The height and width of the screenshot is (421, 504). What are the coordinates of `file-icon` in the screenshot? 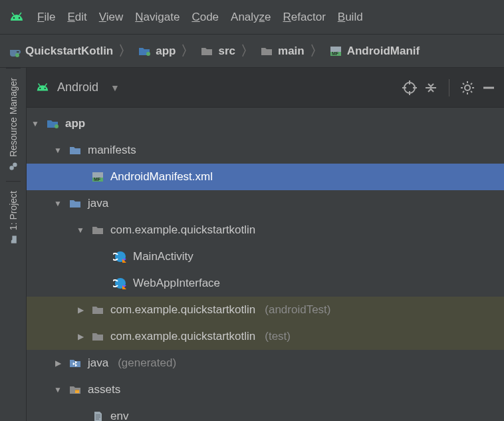 It's located at (98, 415).